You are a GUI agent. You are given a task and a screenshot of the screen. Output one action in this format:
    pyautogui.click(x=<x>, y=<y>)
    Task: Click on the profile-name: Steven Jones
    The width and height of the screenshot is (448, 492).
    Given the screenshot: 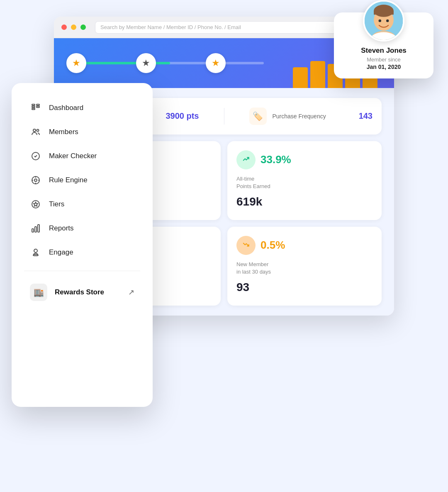 What is the action you would take?
    pyautogui.click(x=384, y=51)
    